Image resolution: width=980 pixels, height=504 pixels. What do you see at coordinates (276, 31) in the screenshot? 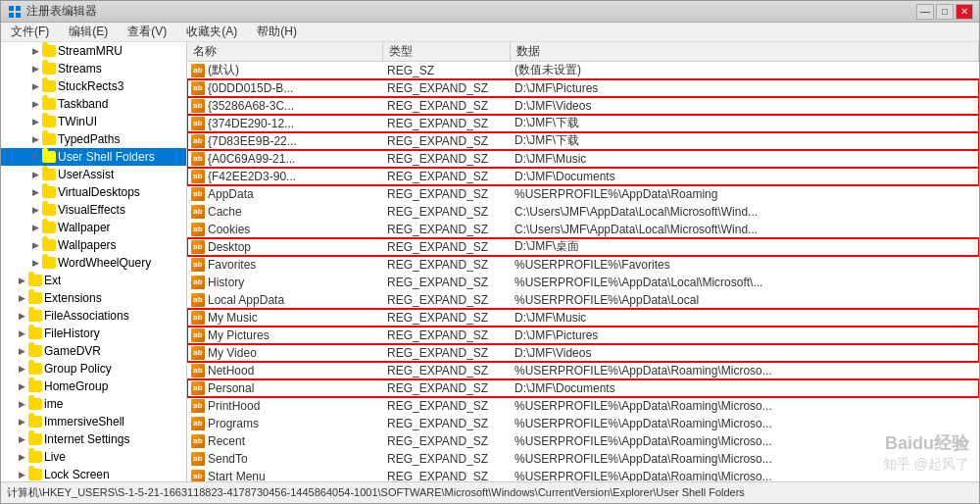
I see `menu-help: 帮助(H)` at bounding box center [276, 31].